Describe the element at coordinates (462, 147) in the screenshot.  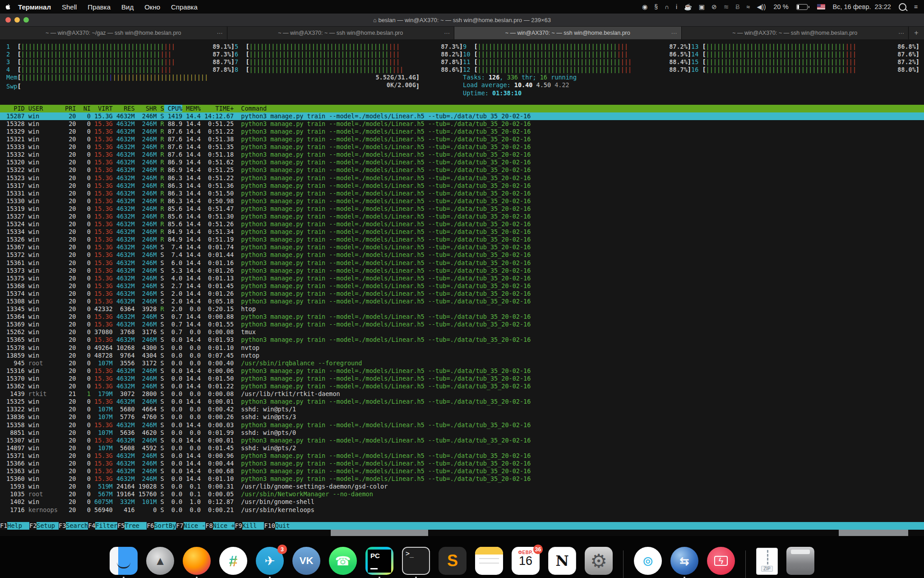
I see `process-row-15333: 15333 win 20 0 15.3G 4632M 246M R 87.6 1…` at that location.